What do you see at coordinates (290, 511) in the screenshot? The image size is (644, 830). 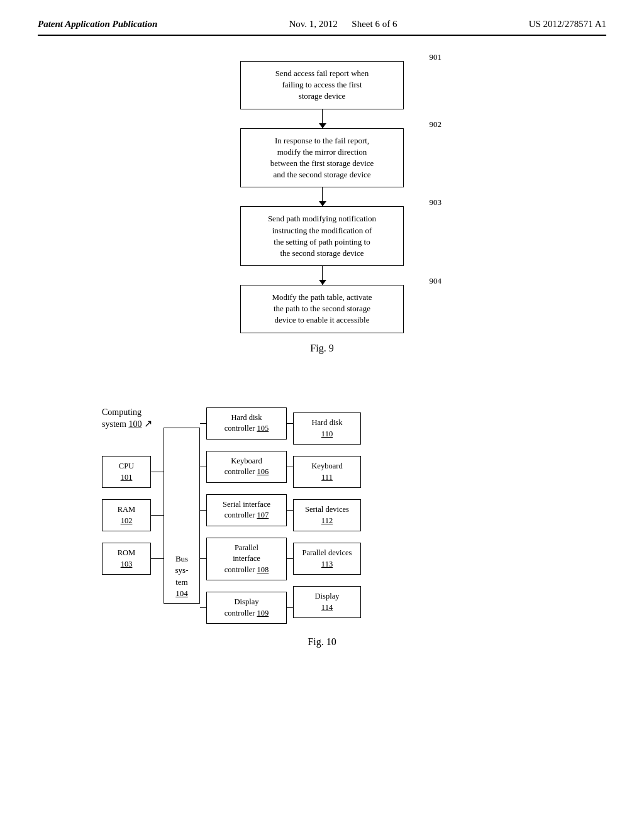 I see `serial-ctrl-right-conn` at bounding box center [290, 511].